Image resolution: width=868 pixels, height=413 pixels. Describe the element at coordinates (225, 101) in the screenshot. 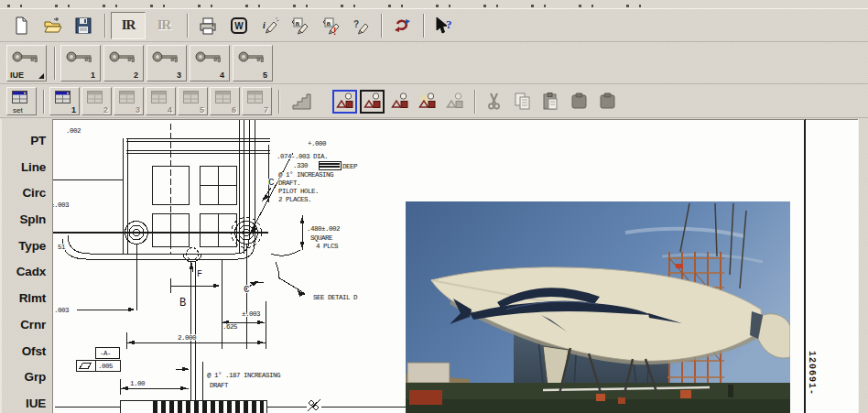

I see `window-6-button: 6` at that location.